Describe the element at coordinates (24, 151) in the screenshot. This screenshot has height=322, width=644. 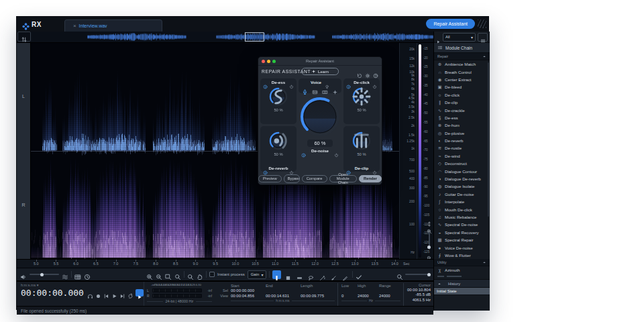
I see `channel-strip: L R` at that location.